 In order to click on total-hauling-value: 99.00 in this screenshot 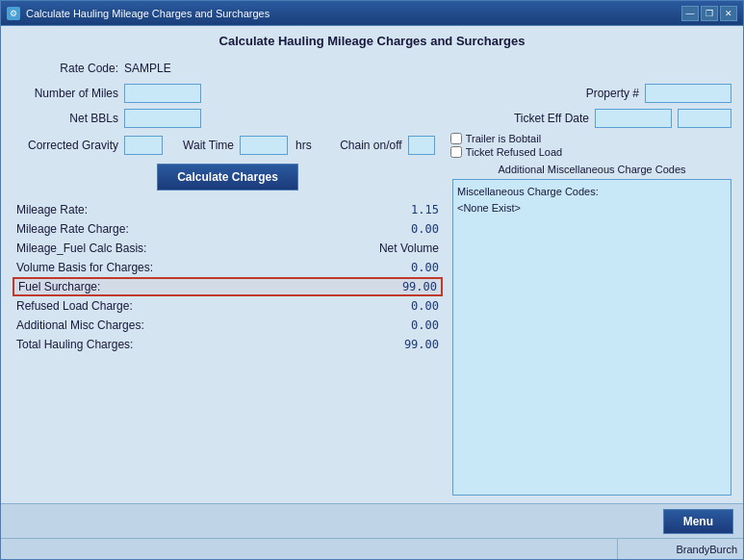, I will do `click(415, 344)`.